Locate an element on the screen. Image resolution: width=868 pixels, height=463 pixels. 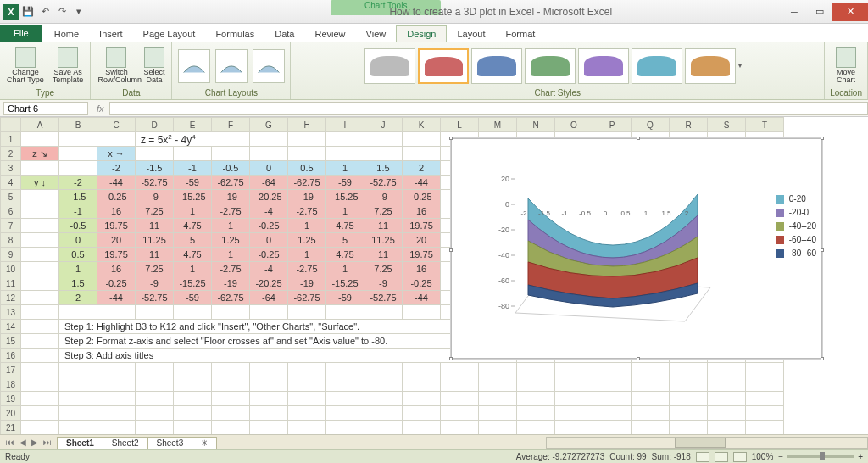
y-value-cell: -0.5 is located at coordinates (78, 226).